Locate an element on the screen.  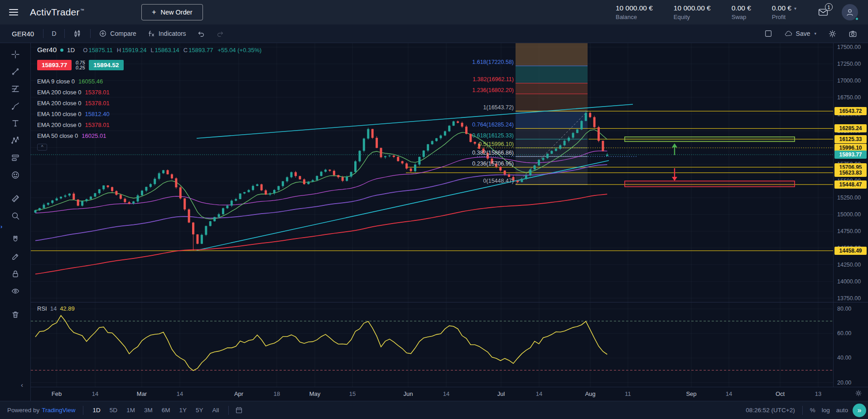
tool-trash-button is located at coordinates (15, 315).